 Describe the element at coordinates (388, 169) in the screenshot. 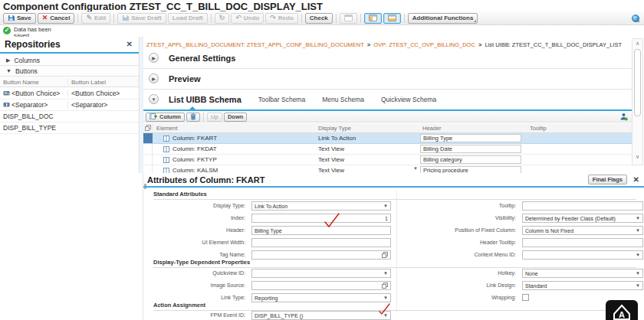

I see `table-row-kalsm: Column: KALSM Text View Pricing procedur…` at that location.